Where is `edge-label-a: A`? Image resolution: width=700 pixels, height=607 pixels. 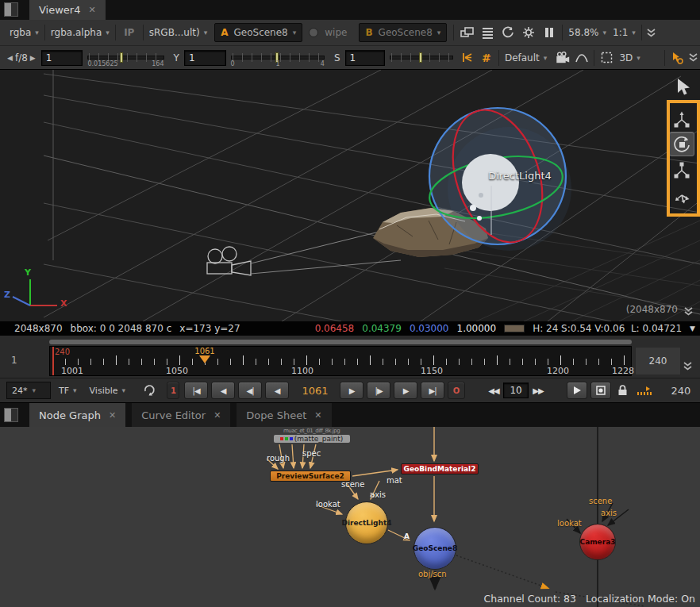 edge-label-a: A is located at coordinates (406, 536).